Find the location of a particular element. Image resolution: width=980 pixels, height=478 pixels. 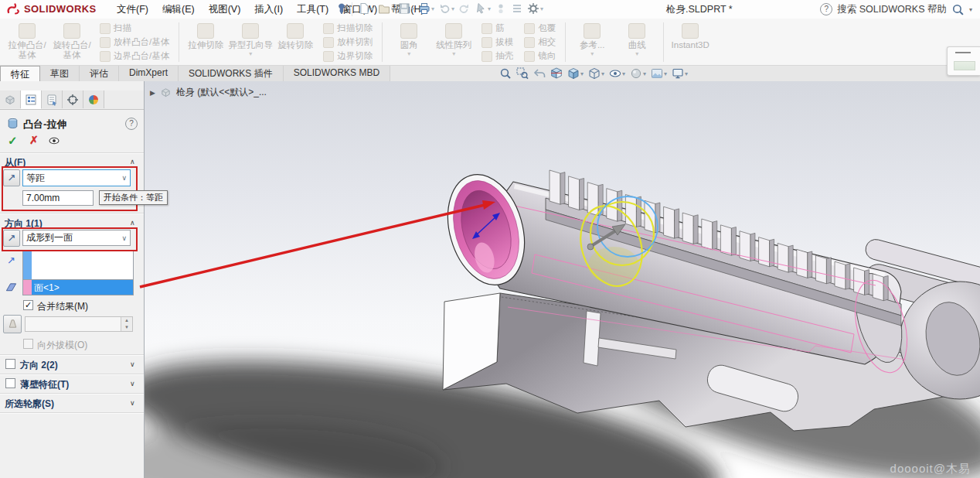

help-search: ? 搜索 SOLIDWORKS 帮助 ▾ is located at coordinates (897, 9).